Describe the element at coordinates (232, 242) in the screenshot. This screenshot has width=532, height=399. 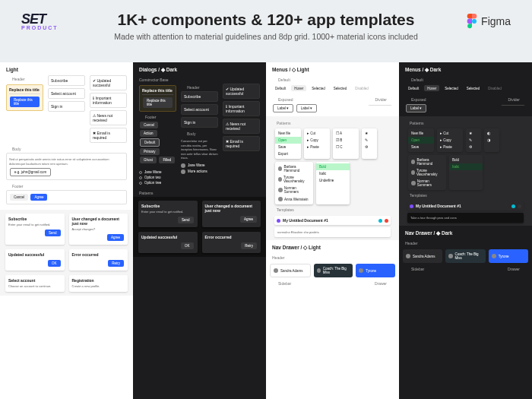
I see `pattern-card: Error occurred Retry` at that location.